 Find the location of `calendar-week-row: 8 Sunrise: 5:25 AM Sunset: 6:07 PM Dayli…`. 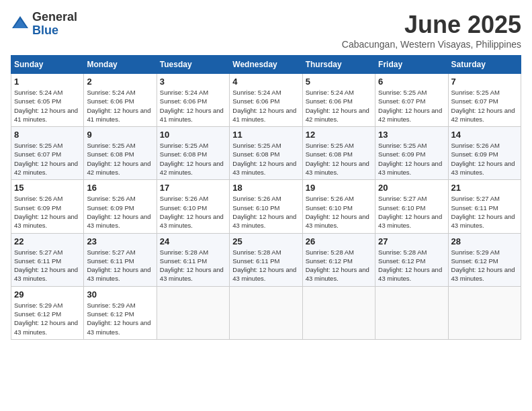

calendar-week-row: 8 Sunrise: 5:25 AM Sunset: 6:07 PM Dayli… is located at coordinates (266, 153).